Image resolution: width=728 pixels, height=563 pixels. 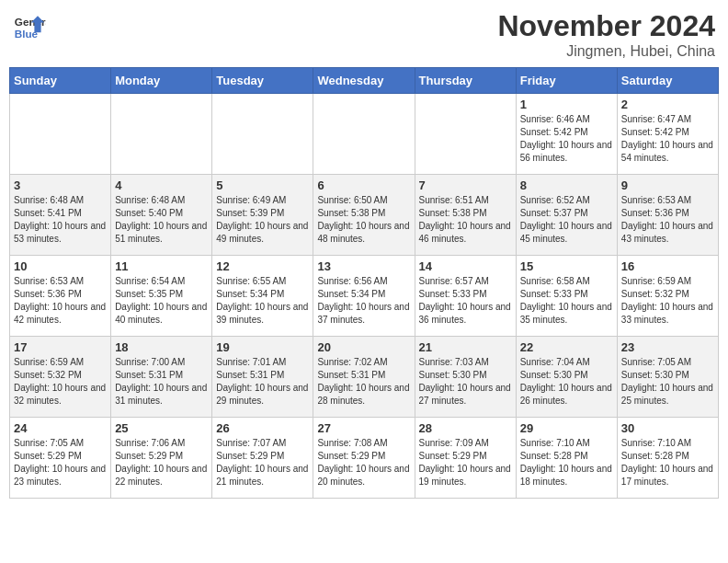 What do you see at coordinates (162, 296) in the screenshot?
I see `calendar-cell: 11Sunrise: 6:54 AM Sunset: 5:35 PM Dayli…` at bounding box center [162, 296].